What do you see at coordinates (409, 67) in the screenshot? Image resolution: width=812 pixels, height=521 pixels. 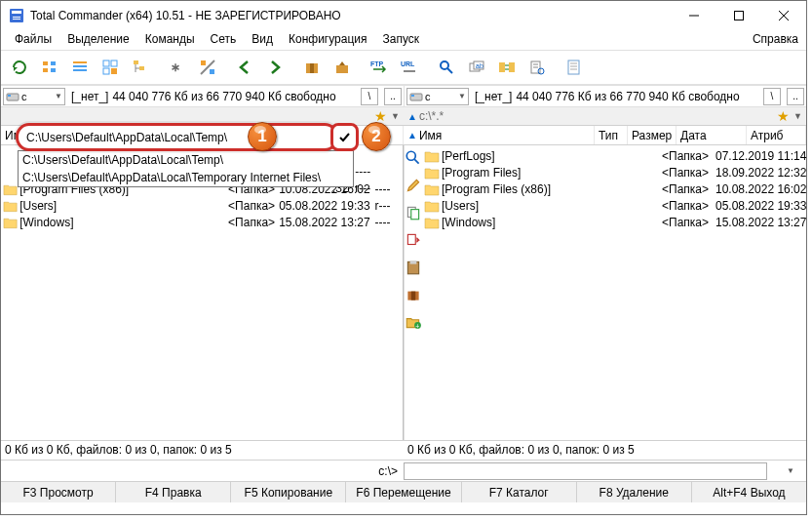 I see `url-icon: URL` at bounding box center [409, 67].